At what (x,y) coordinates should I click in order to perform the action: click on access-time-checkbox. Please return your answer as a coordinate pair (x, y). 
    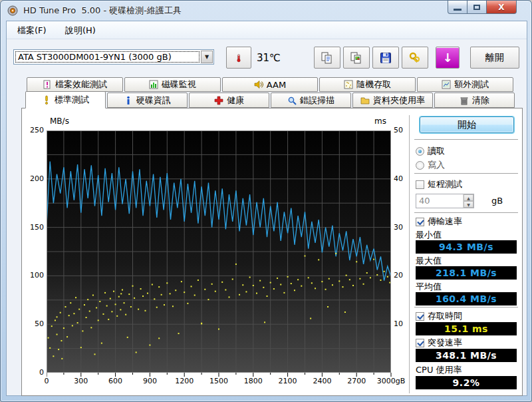
    Looking at the image, I should click on (420, 317).